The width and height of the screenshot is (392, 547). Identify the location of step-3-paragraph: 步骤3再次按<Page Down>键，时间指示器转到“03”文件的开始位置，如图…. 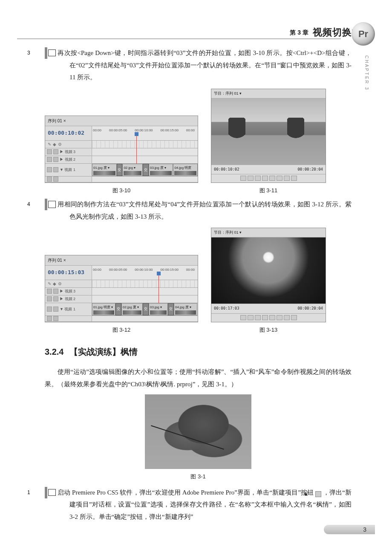
(198, 65).